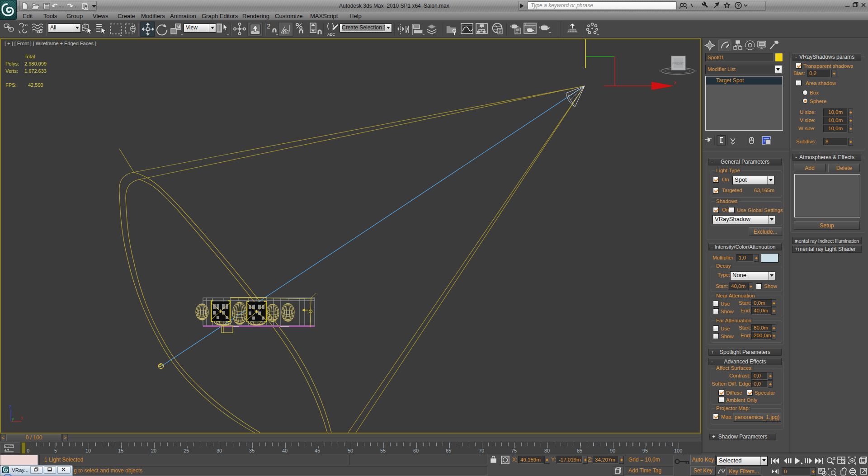 This screenshot has width=868, height=476. What do you see at coordinates (331, 34) in the screenshot?
I see `svg-text: ABC` at bounding box center [331, 34].